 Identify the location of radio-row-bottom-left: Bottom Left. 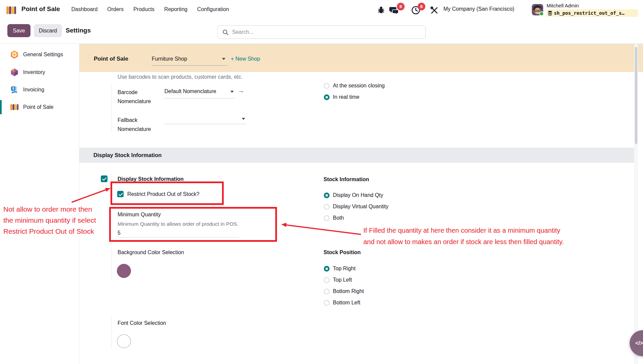
(342, 303).